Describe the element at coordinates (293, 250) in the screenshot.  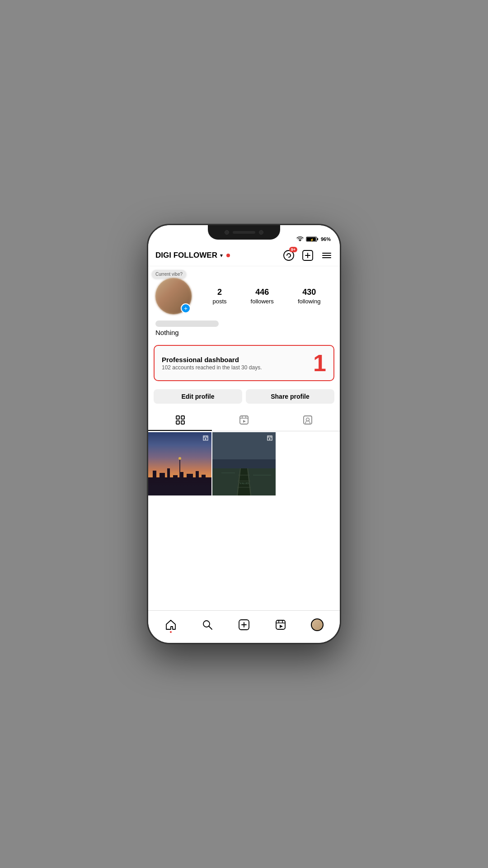
I see `notification-badge: 9+` at that location.